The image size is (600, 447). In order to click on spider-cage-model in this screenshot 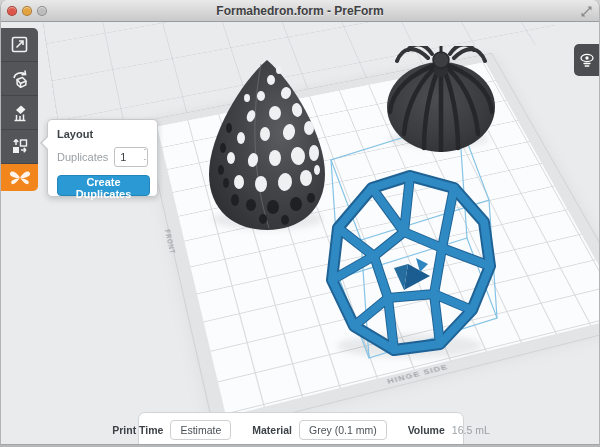, I will do `click(441, 99)`.